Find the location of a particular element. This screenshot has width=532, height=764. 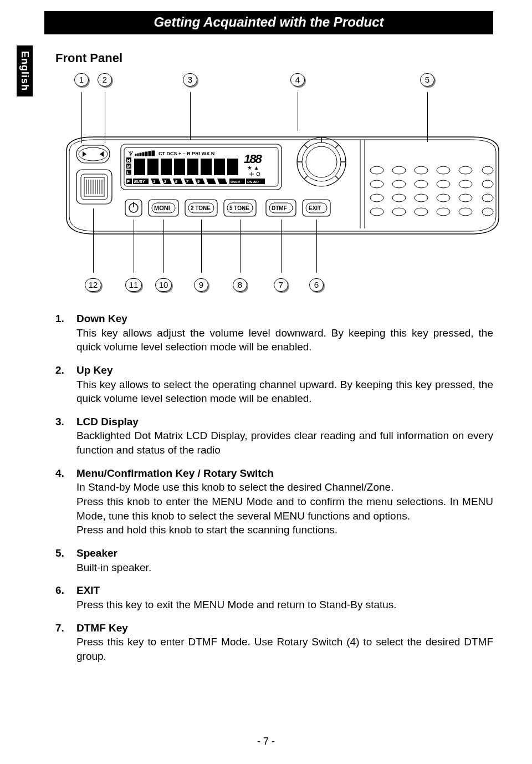

language-tab: English is located at coordinates (24, 71).